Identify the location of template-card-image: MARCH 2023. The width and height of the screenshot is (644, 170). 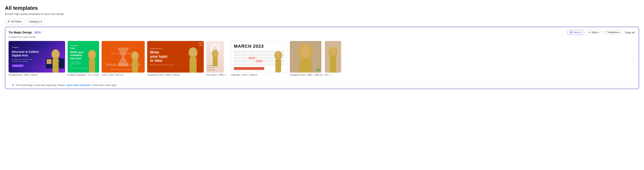
(259, 57).